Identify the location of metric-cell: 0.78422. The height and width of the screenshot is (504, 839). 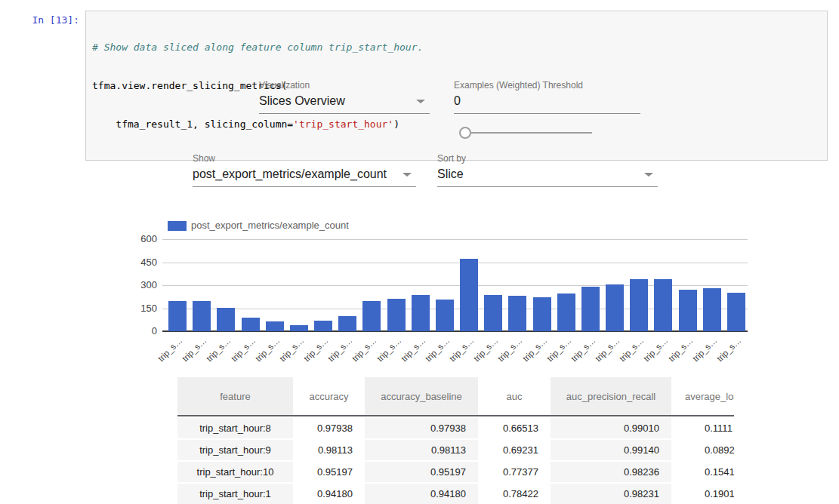
(514, 493).